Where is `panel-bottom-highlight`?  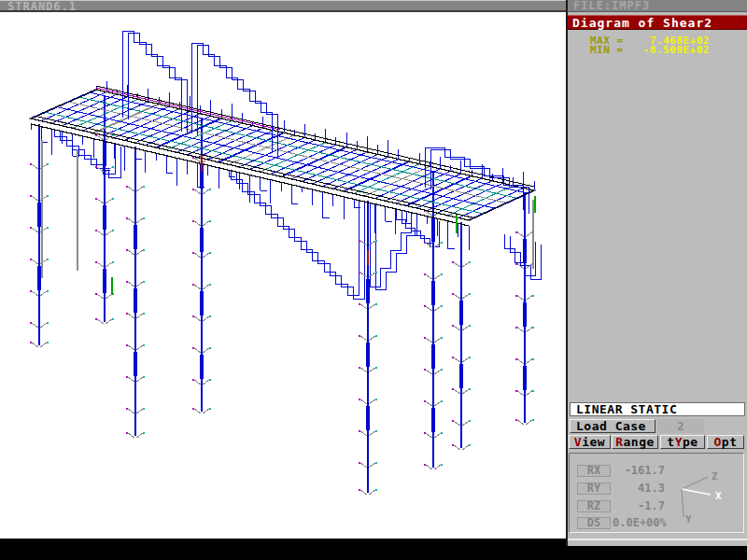 panel-bottom-highlight is located at coordinates (657, 539).